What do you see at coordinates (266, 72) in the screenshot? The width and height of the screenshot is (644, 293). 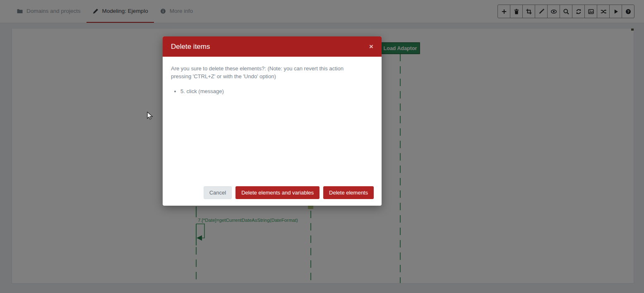 I see `confirm-message: Are you sure to delete these elements?: …` at bounding box center [266, 72].